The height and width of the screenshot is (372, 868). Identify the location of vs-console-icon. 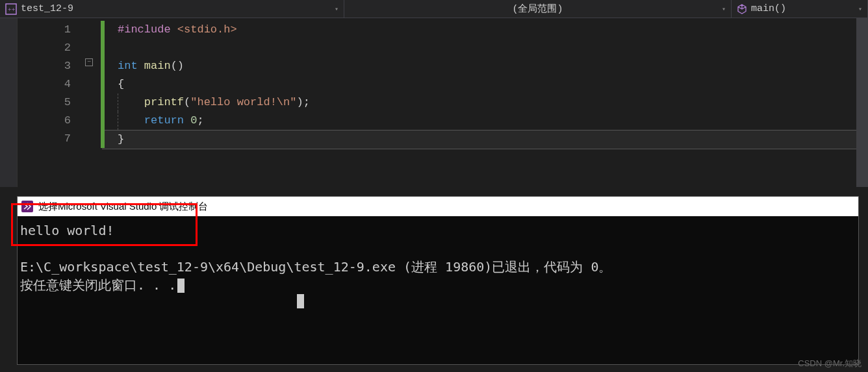
(27, 206).